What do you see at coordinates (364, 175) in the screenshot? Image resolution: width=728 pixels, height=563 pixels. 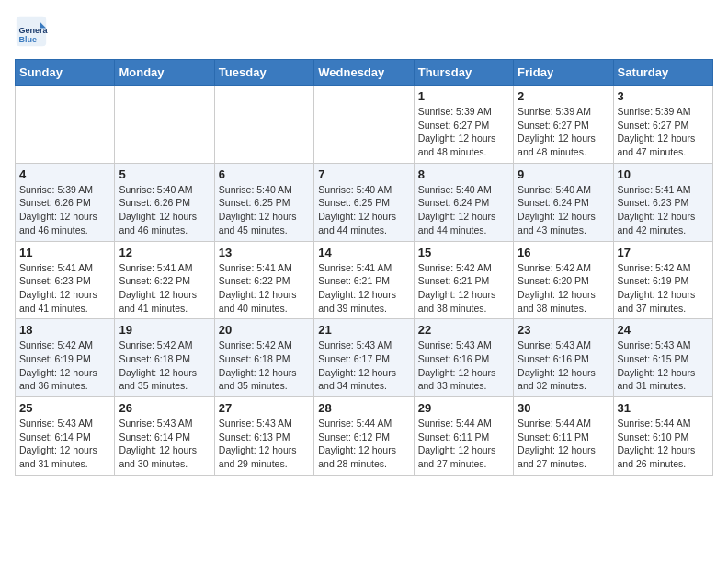 I see `day-number: 7` at bounding box center [364, 175].